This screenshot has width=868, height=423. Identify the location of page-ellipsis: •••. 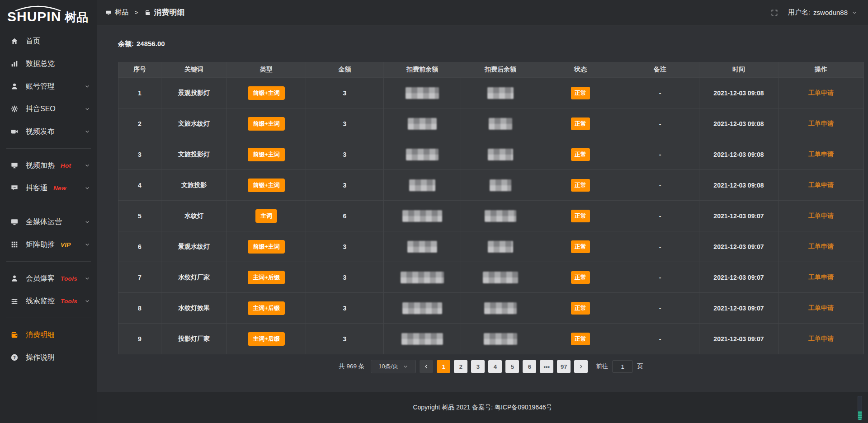
(547, 367).